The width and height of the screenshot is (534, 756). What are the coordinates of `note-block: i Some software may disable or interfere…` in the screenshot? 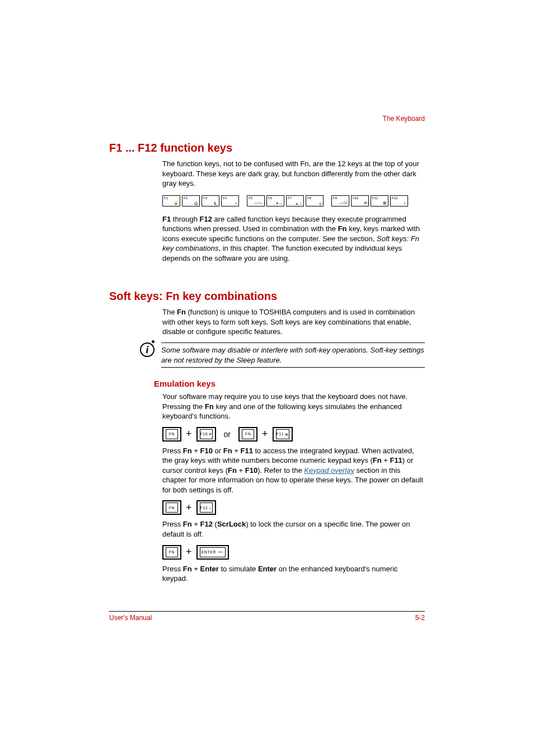 It's located at (282, 355).